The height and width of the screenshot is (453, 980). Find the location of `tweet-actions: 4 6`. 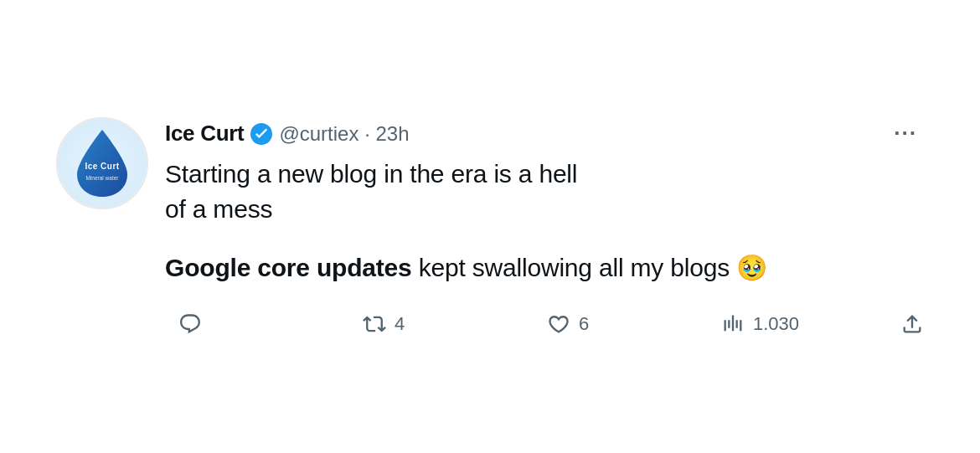

tweet-actions: 4 6 is located at coordinates (544, 324).